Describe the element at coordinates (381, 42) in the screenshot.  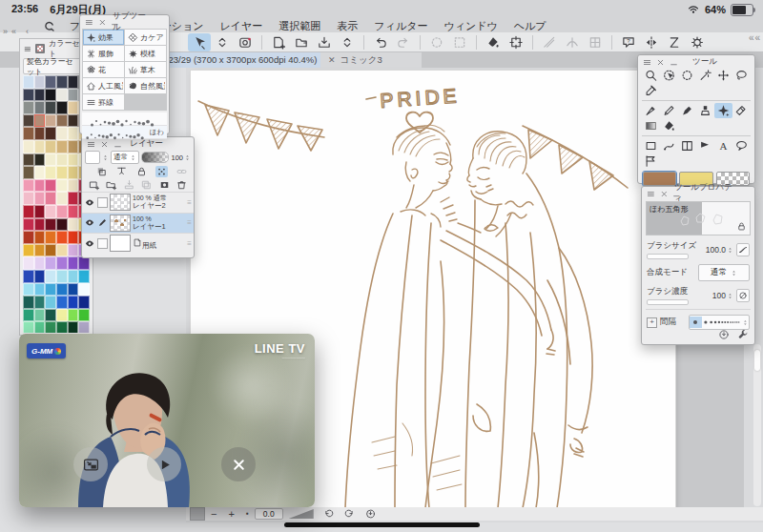
I see `toolbar-undo-button` at that location.